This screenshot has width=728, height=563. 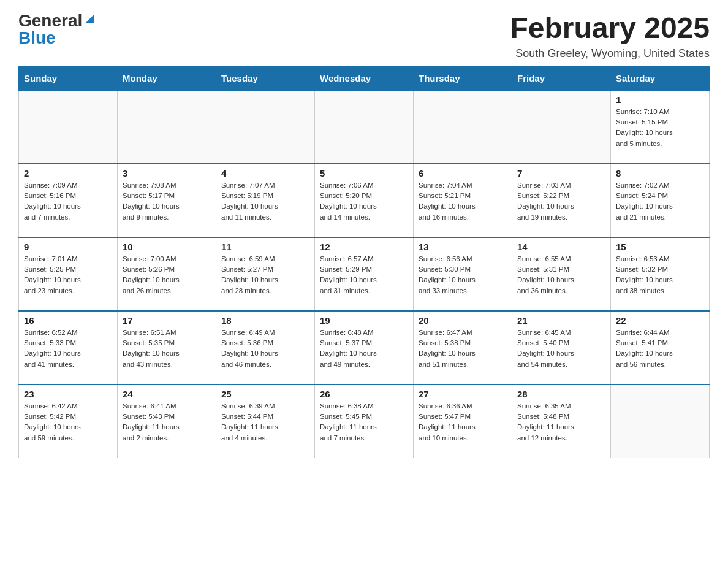 I want to click on logo-triangle-icon, so click(x=90, y=18).